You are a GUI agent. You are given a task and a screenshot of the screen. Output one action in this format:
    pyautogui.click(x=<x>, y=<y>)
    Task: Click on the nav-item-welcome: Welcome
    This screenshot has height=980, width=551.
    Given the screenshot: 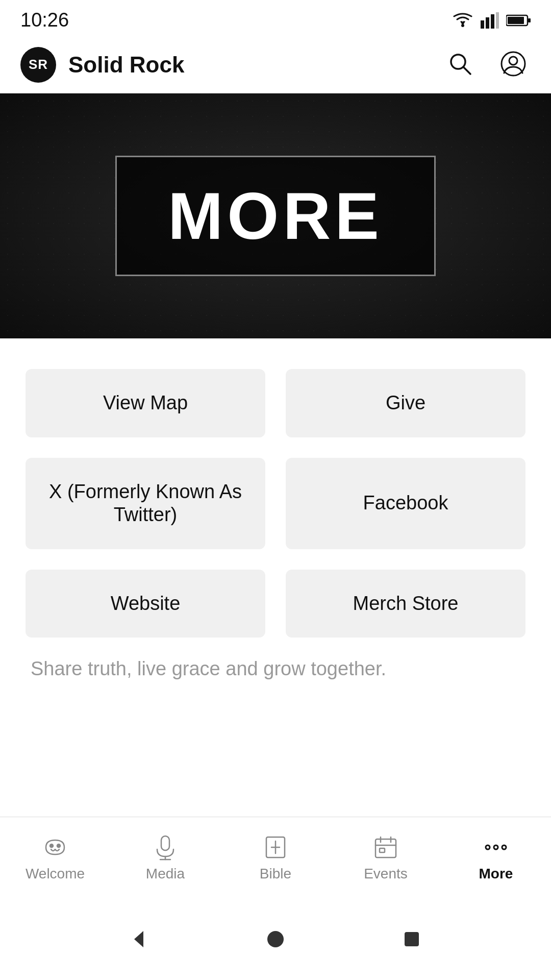 What is the action you would take?
    pyautogui.click(x=55, y=858)
    